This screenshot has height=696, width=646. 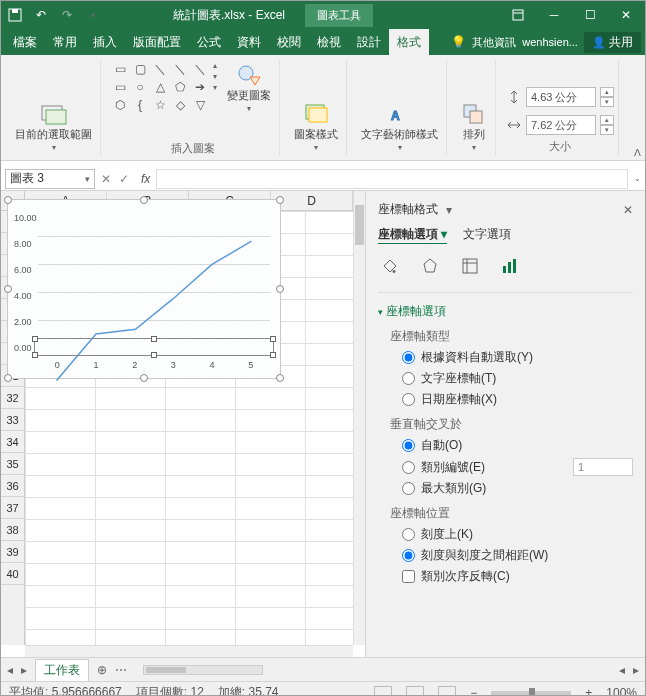 I want to click on redo-icon: ↷, so click(x=67, y=15).